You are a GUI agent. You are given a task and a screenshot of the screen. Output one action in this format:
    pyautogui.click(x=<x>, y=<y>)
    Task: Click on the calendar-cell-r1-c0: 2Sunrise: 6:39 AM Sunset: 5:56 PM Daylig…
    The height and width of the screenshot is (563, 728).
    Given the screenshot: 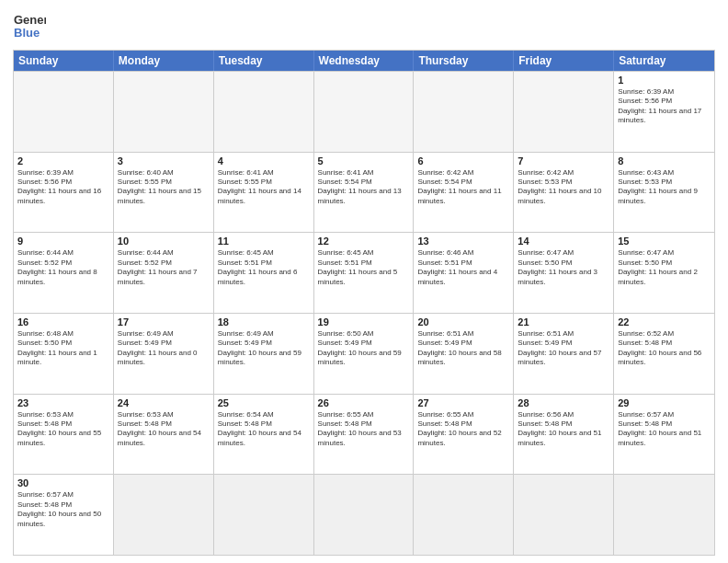 What is the action you would take?
    pyautogui.click(x=64, y=193)
    